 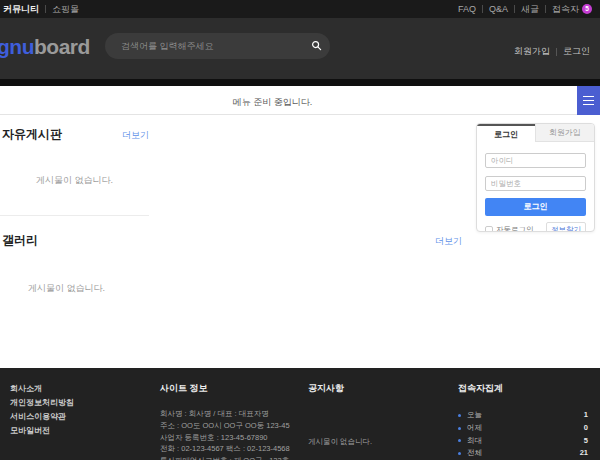 I want to click on gallery-more-link: 더보기, so click(x=448, y=242).